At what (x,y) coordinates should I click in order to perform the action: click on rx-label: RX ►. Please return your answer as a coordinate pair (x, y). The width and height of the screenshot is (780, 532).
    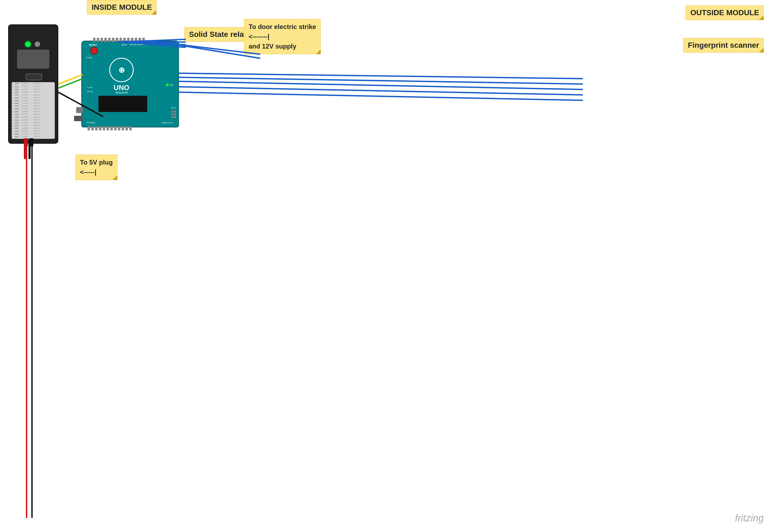
    Looking at the image, I should click on (90, 91).